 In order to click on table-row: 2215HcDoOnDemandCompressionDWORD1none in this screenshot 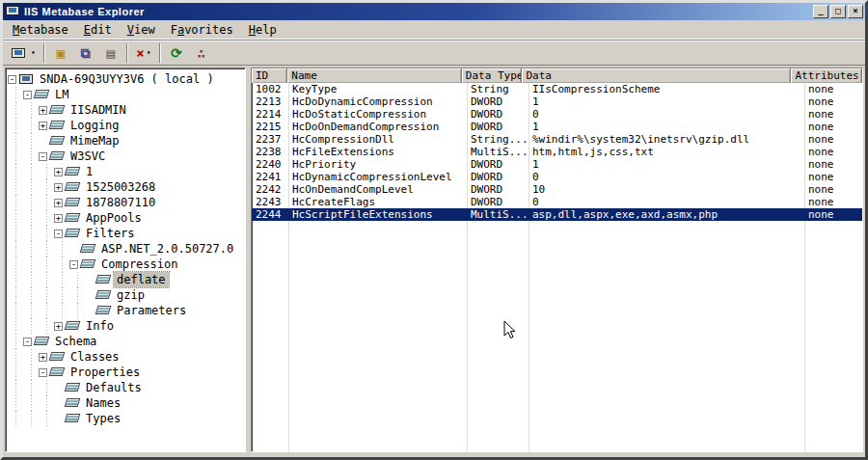, I will do `click(557, 127)`.